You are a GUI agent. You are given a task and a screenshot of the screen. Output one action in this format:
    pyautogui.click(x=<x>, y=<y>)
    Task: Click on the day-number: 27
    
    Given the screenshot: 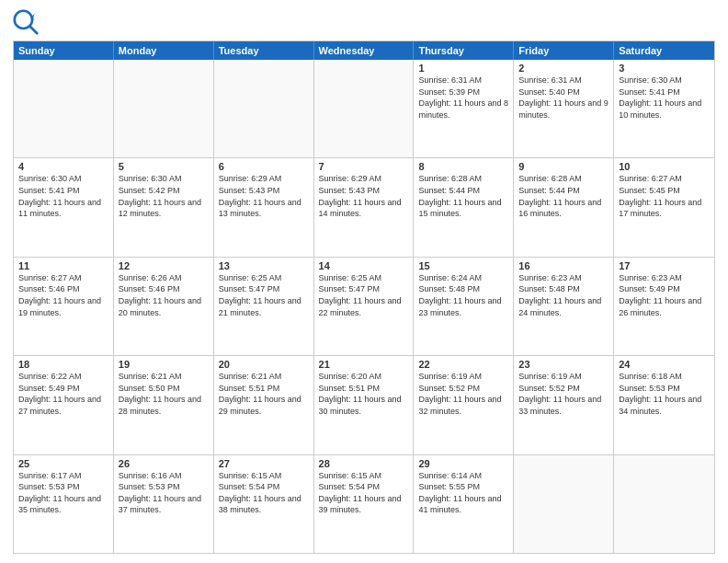 What is the action you would take?
    pyautogui.click(x=264, y=464)
    